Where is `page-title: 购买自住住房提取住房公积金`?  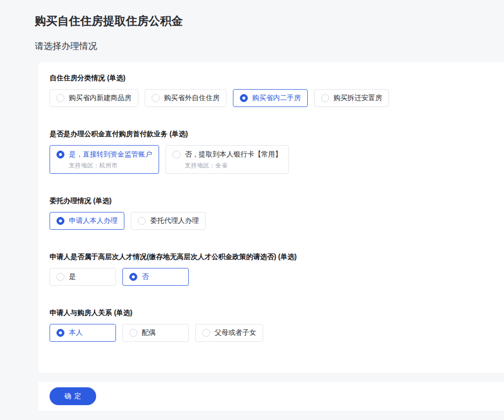
page-title: 购买自住住房提取住房公积金 is located at coordinates (270, 21).